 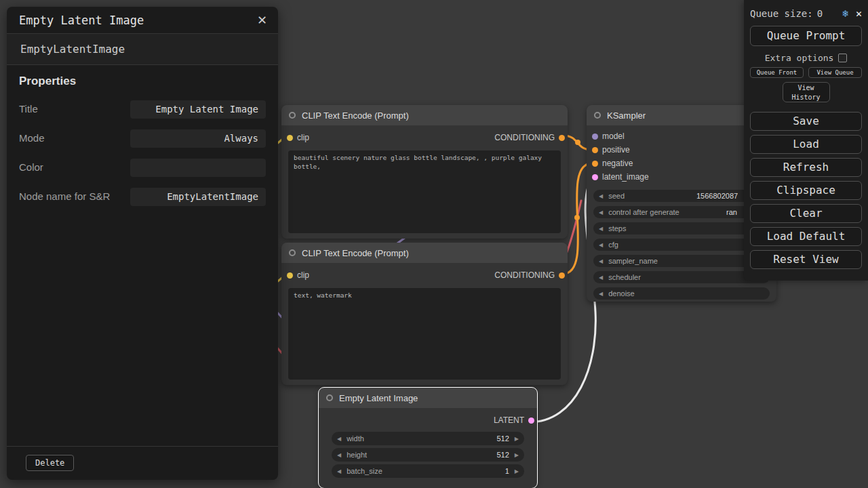 I want to click on widget-label: cfg, so click(x=613, y=245).